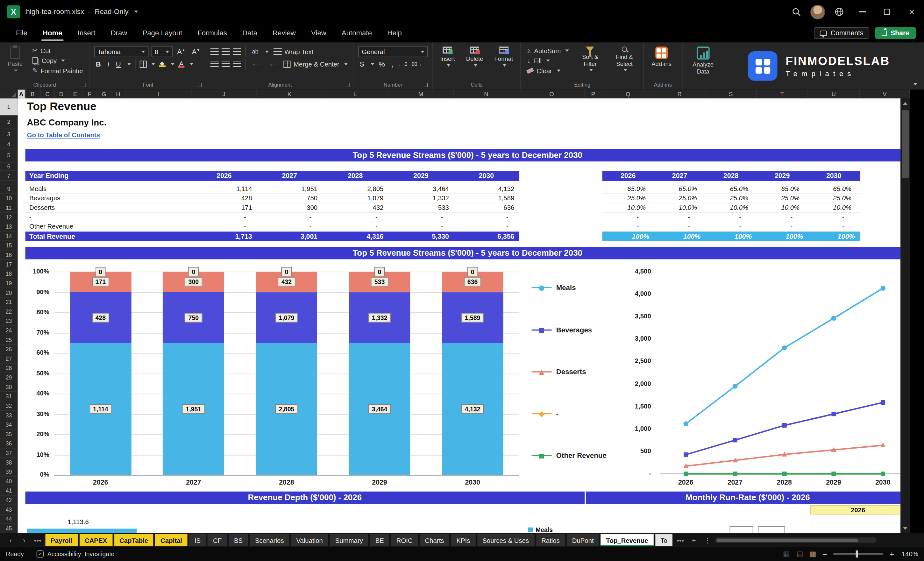 The image size is (924, 561). What do you see at coordinates (813, 554) in the screenshot?
I see `page-break-view-icon: ▥` at bounding box center [813, 554].